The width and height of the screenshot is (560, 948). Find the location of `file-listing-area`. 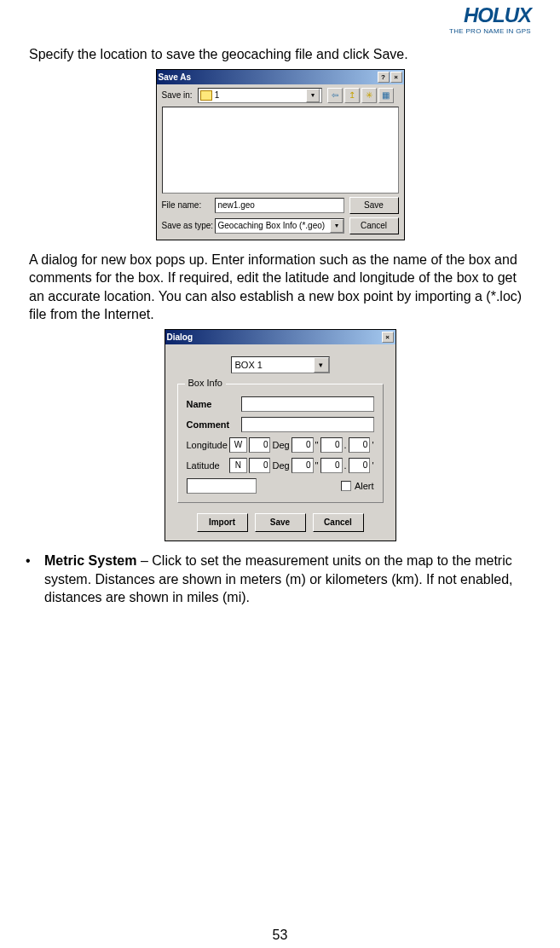

file-listing-area is located at coordinates (280, 150).